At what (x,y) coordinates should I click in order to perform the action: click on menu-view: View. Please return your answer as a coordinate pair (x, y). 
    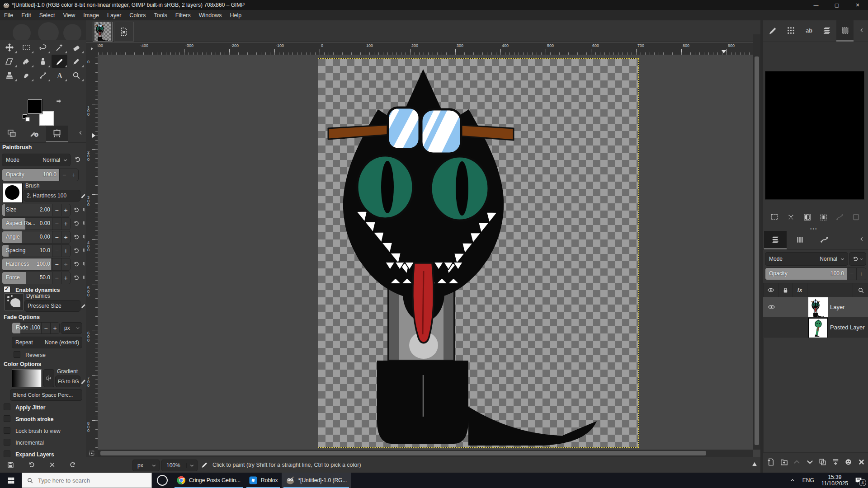
    Looking at the image, I should click on (69, 15).